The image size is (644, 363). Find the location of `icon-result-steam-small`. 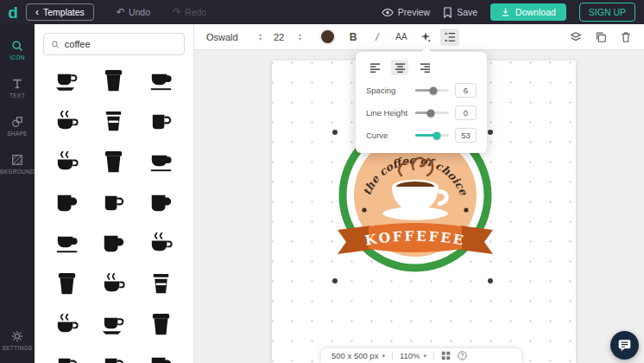

icon-result-steam-small is located at coordinates (67, 325).